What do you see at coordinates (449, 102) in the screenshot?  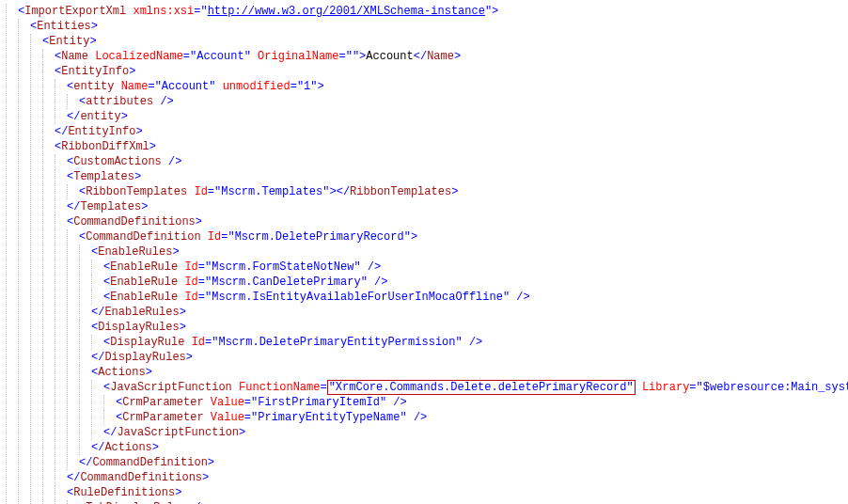 I see `xml-line: <entity Name="Account" unmodified="1"> <…` at bounding box center [449, 102].